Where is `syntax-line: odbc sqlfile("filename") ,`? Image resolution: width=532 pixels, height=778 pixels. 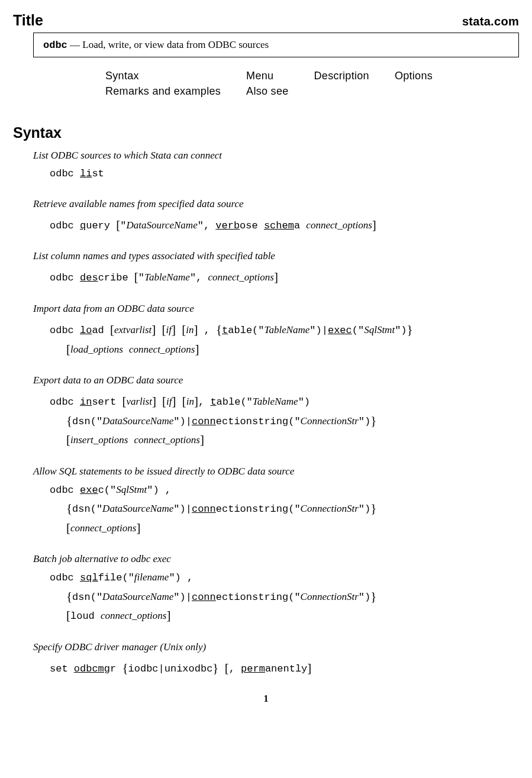
syntax-line: odbc sqlfile("filename") , is located at coordinates (284, 577).